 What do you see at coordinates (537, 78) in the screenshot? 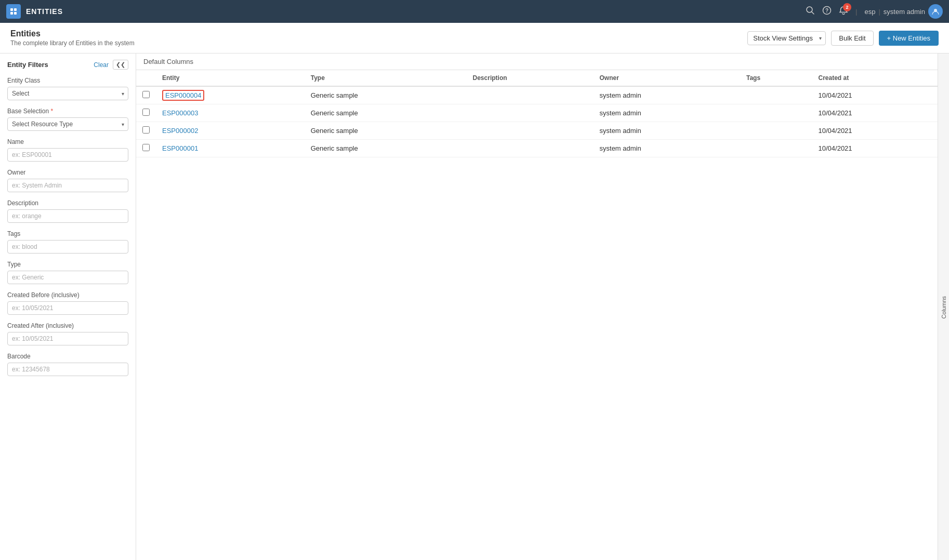
I see `table-head: Entity Type Description Owner Tags Creat…` at bounding box center [537, 78].